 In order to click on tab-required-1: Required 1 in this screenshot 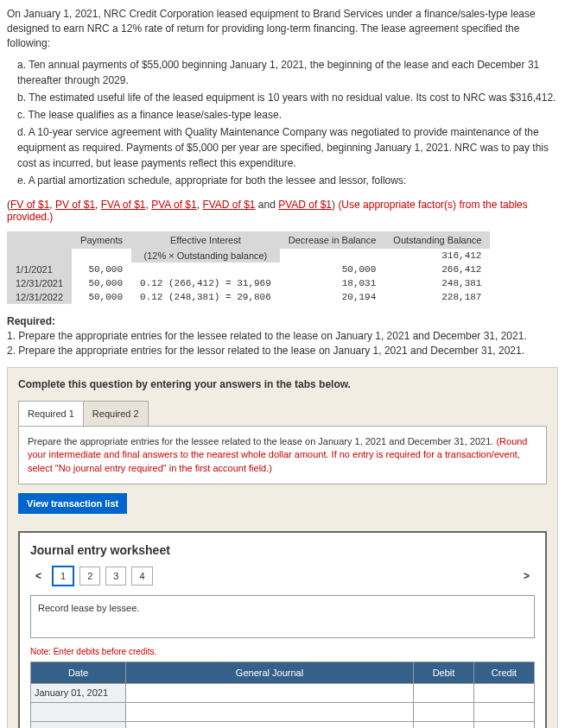, I will do `click(51, 414)`.